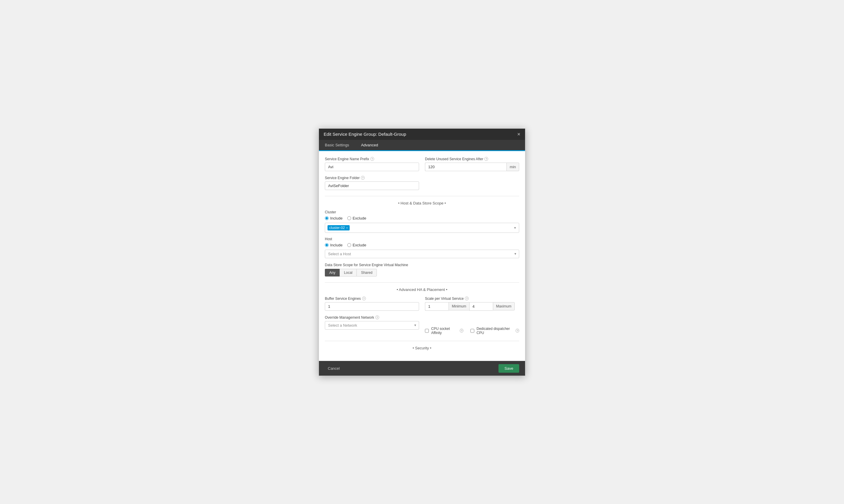  Describe the element at coordinates (357, 245) in the screenshot. I see `host-exclude-radio-label: Exclude` at that location.